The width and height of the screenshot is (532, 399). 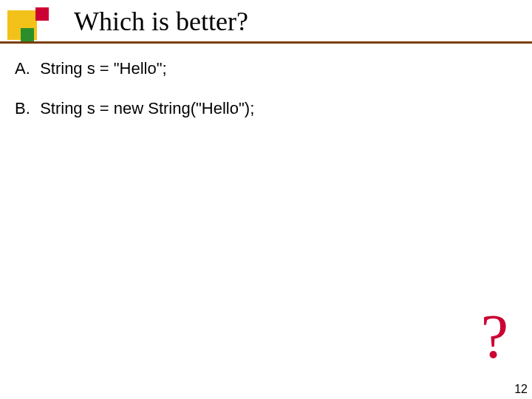 What do you see at coordinates (42, 14) in the screenshot?
I see `logo-red-square` at bounding box center [42, 14].